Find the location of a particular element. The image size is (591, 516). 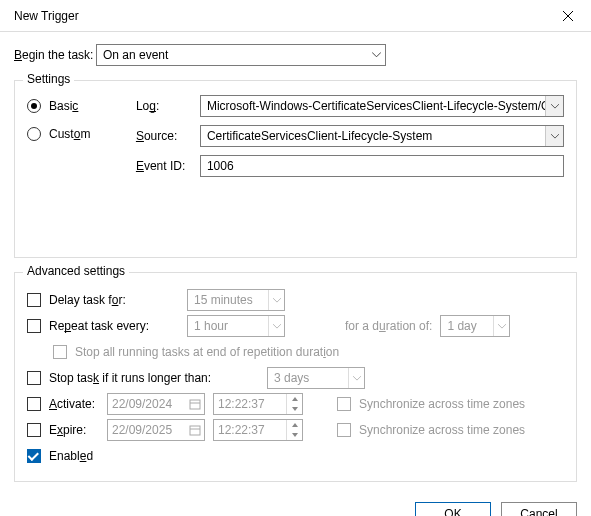

expire-date-input: 22/09/2025 is located at coordinates (156, 430).